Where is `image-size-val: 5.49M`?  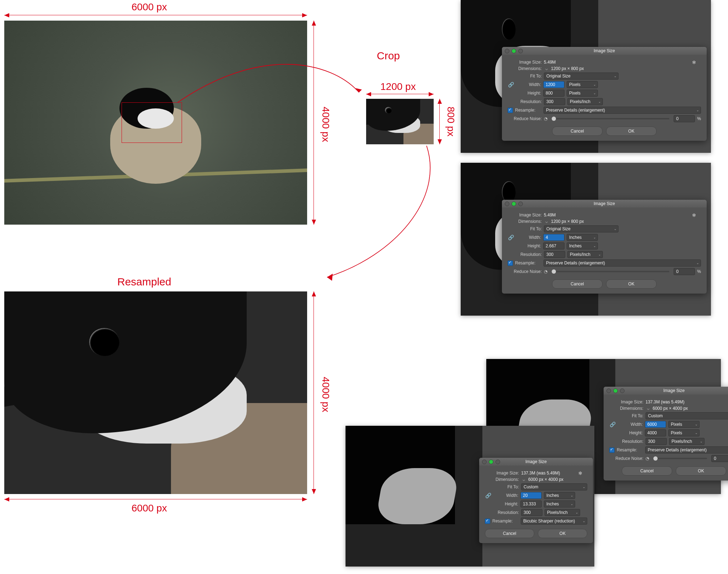 image-size-val: 5.49M is located at coordinates (550, 215).